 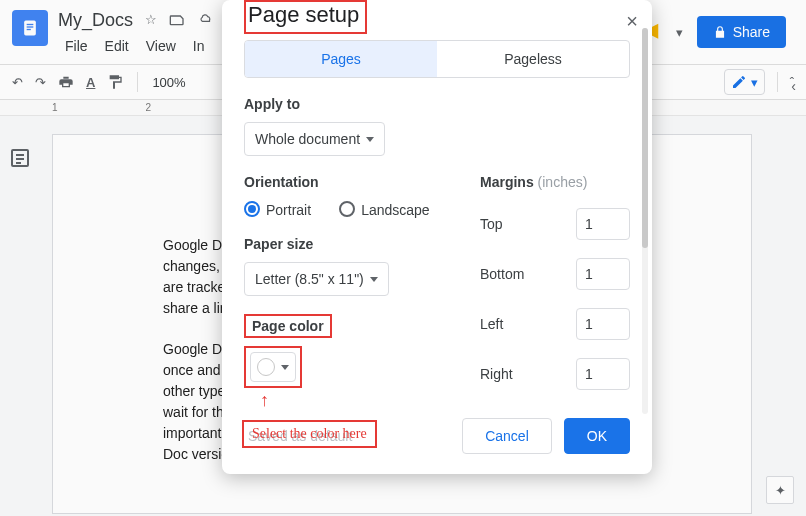 What do you see at coordinates (273, 367) in the screenshot?
I see `page-color-dropdown` at bounding box center [273, 367].